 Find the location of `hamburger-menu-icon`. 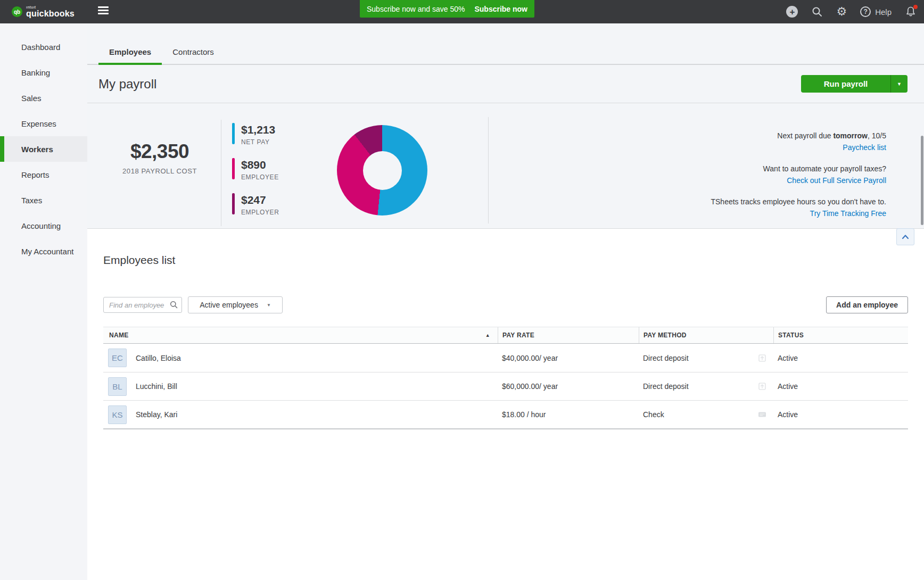

hamburger-menu-icon is located at coordinates (103, 12).